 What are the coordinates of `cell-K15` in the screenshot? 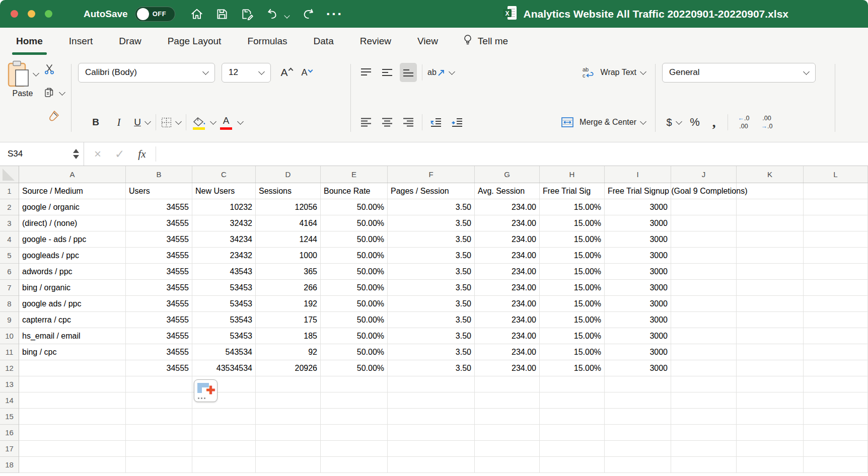 It's located at (770, 417).